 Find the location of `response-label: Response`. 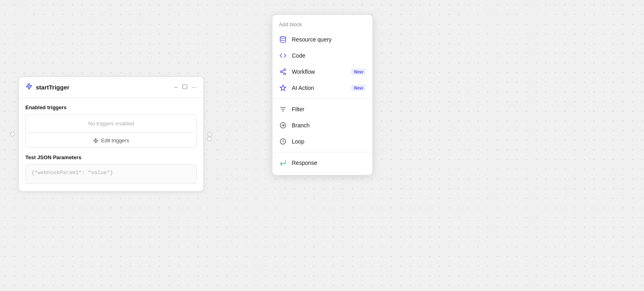

response-label: Response is located at coordinates (329, 163).